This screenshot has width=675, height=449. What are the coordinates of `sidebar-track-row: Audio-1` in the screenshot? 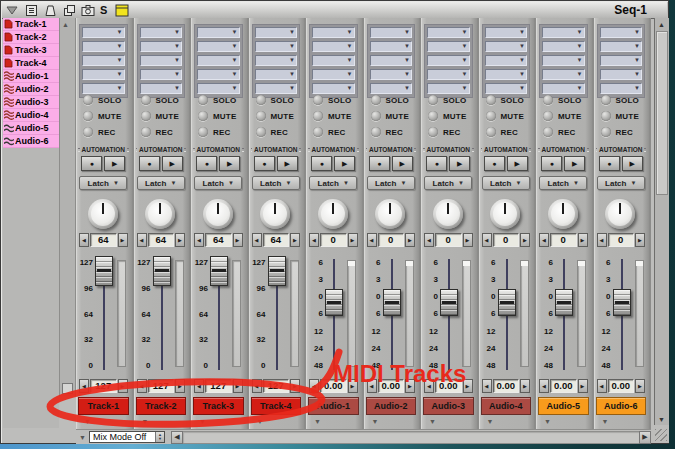 It's located at (31, 76).